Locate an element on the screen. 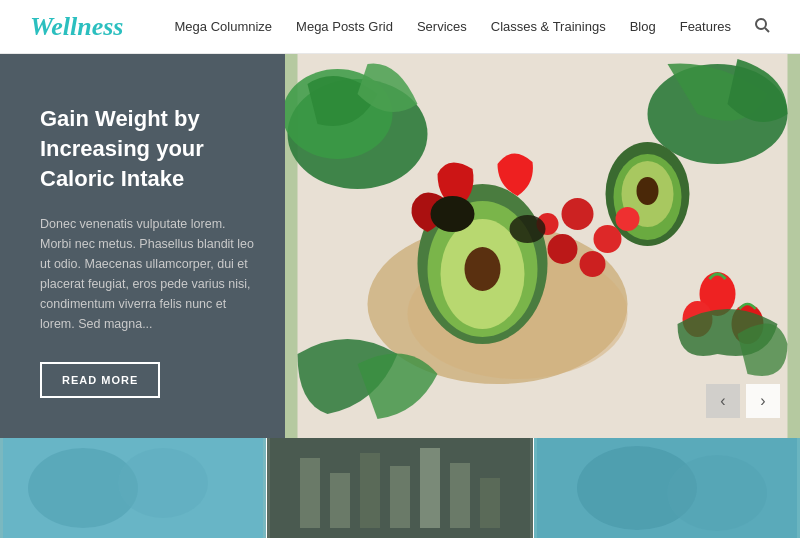  search-icon is located at coordinates (762, 27).